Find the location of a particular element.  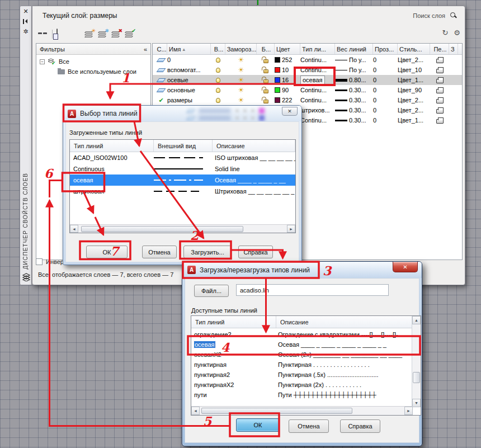

col-lineweight: Вес линий is located at coordinates (354, 49).